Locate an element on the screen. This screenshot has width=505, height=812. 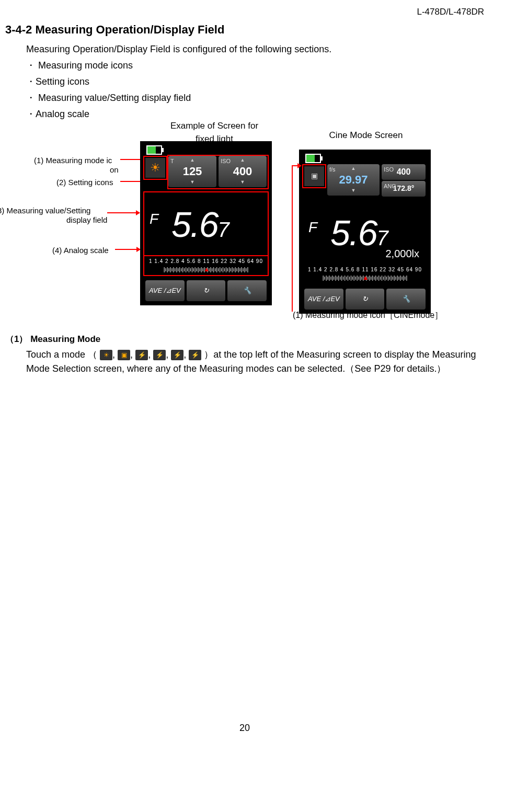
body-text-1: Touch a mode （ is located at coordinates (62, 354).